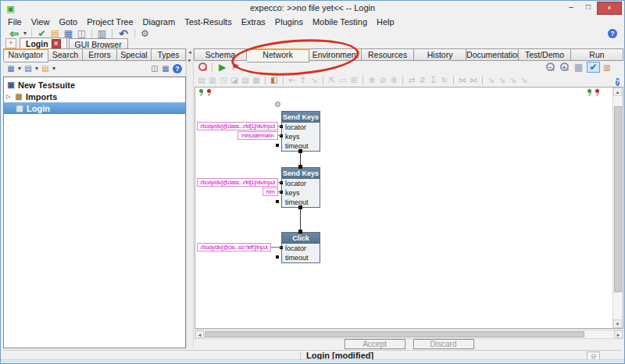 Image resolution: width=625 pixels, height=364 pixels. I want to click on split-connection-icon: ⋈, so click(473, 80).